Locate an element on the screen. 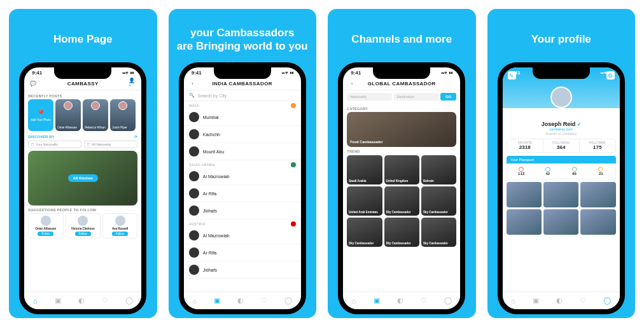 This screenshot has width=644, height=327. profile-handle: cambassy.com is located at coordinates (561, 129).